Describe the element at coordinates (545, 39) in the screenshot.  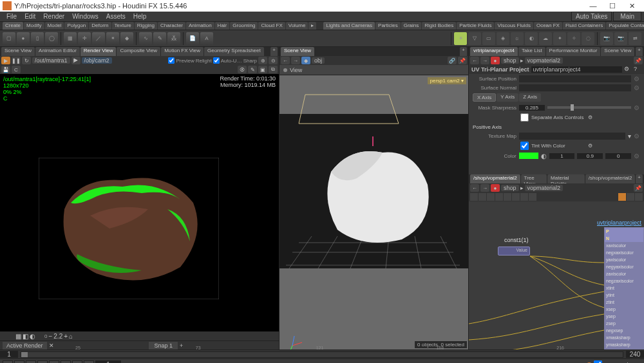
I see `tool-skylight: ☁` at that location.